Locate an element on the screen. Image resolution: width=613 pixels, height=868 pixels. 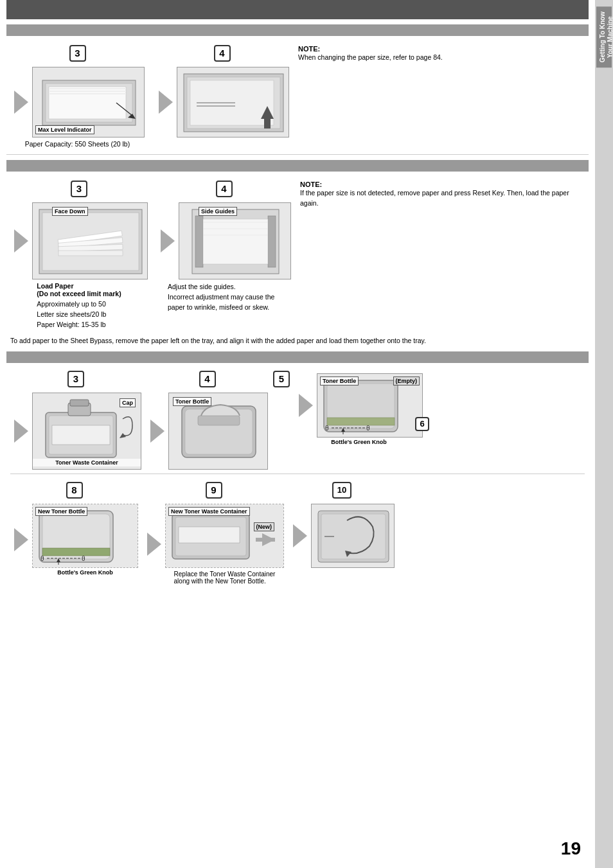
step-4-box-s1: 4 is located at coordinates (222, 53).